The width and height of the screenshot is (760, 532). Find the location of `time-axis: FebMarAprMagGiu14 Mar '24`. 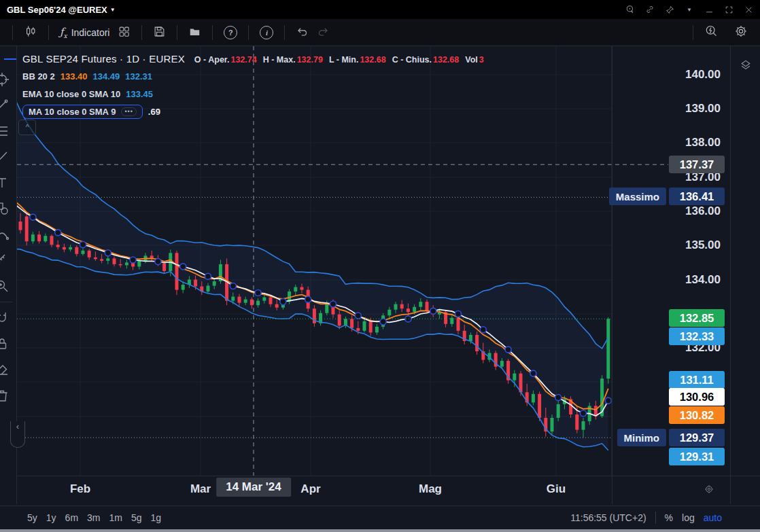

time-axis: FebMarAprMagGiu14 Mar '24 is located at coordinates (389, 491).